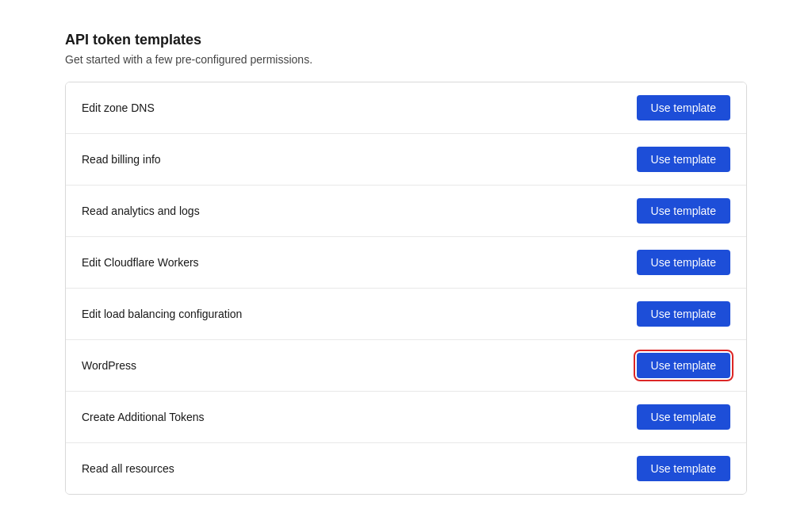 The width and height of the screenshot is (812, 528). What do you see at coordinates (406, 417) in the screenshot?
I see `template-row-create-additional-tokens: Create Additional TokensUse template` at bounding box center [406, 417].